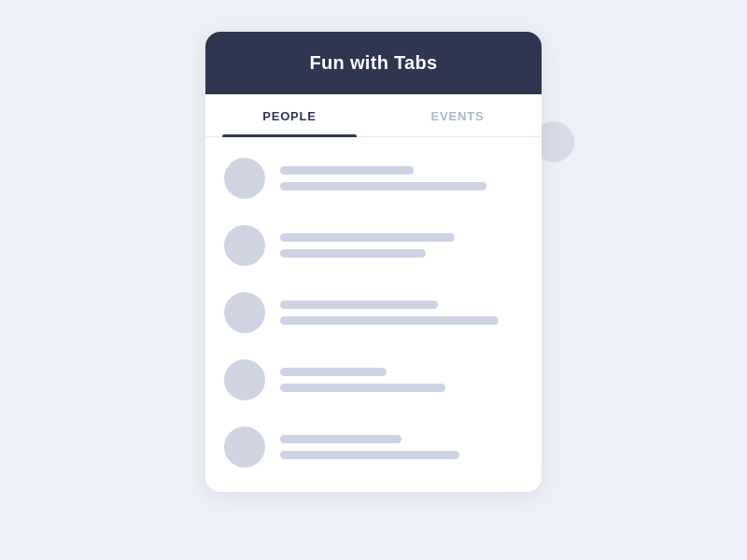 The height and width of the screenshot is (560, 747). I want to click on tab-events: EVENTS, so click(458, 116).